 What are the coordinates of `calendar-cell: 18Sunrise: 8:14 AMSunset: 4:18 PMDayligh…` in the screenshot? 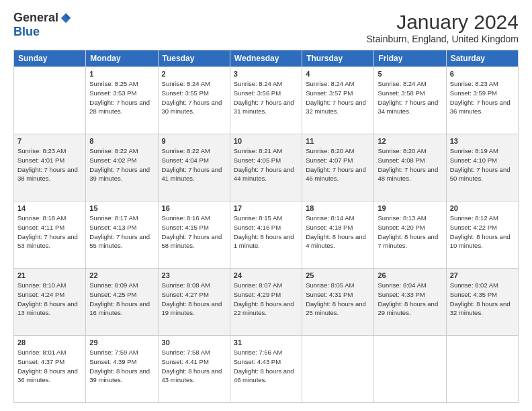 It's located at (339, 235).